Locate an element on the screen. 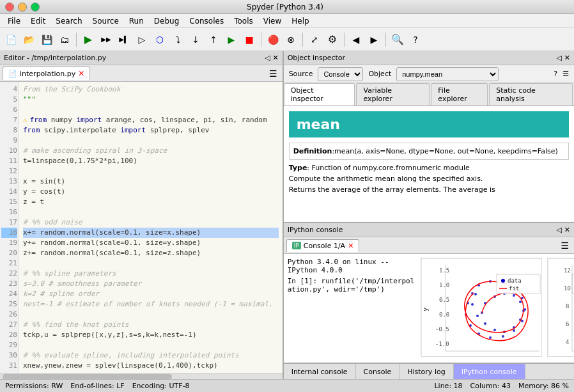  inspector-dock-icon: ◁ is located at coordinates (559, 58).